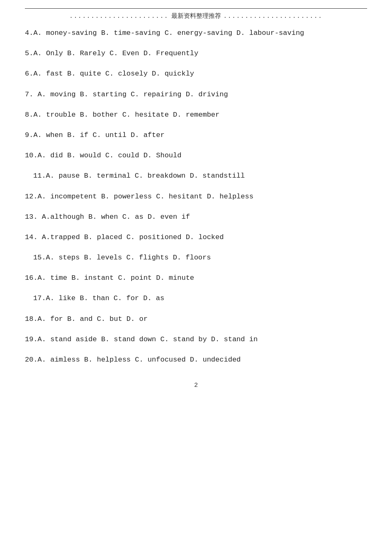  Describe the element at coordinates (196, 53) in the screenshot. I see `list-item: 5.A. Only B. Rarely C. Even D. Frequentl…` at that location.